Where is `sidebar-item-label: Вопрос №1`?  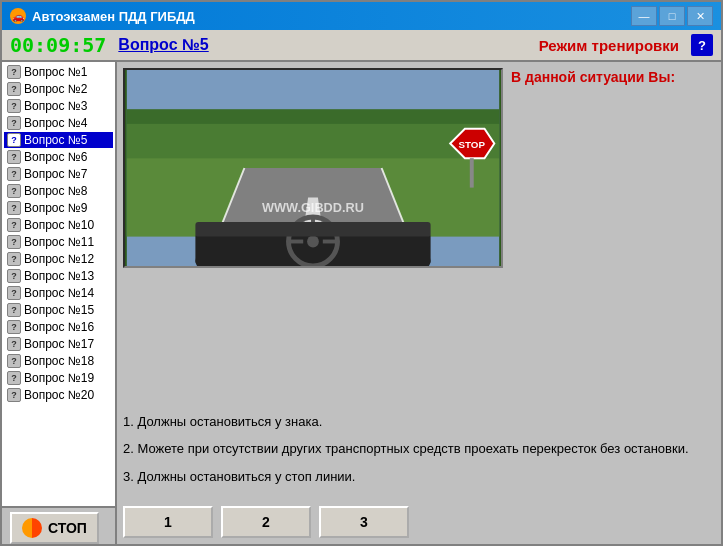
sidebar-item-label: Вопрос №1 is located at coordinates (56, 72).